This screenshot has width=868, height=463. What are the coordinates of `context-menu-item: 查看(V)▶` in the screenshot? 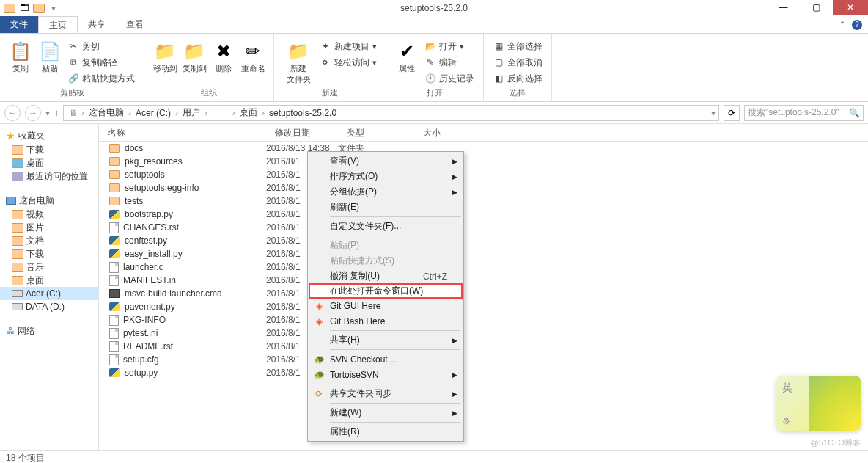 It's located at (386, 161).